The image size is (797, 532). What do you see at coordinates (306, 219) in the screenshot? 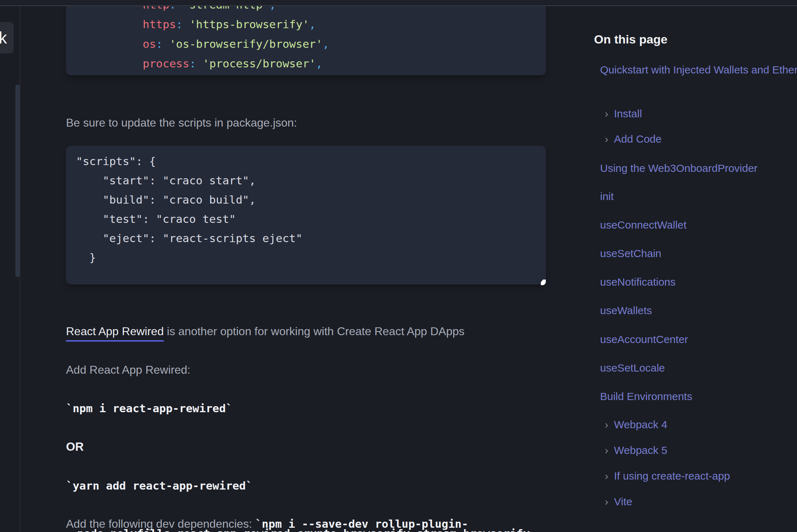
I see `code-line: "test": "craco test"` at bounding box center [306, 219].